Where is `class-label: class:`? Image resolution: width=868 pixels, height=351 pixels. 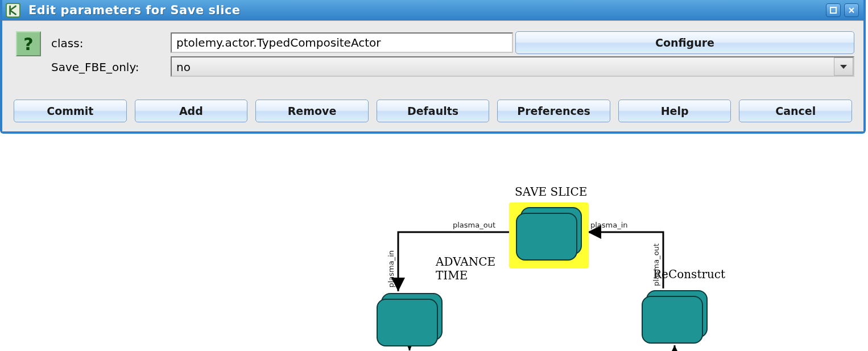 class-label: class: is located at coordinates (111, 43).